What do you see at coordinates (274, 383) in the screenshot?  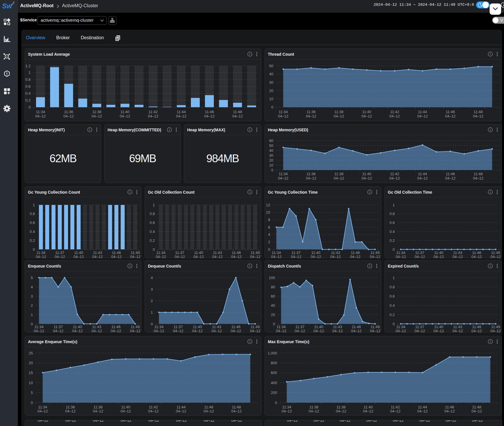 I see `svg-text: 400` at bounding box center [274, 383].